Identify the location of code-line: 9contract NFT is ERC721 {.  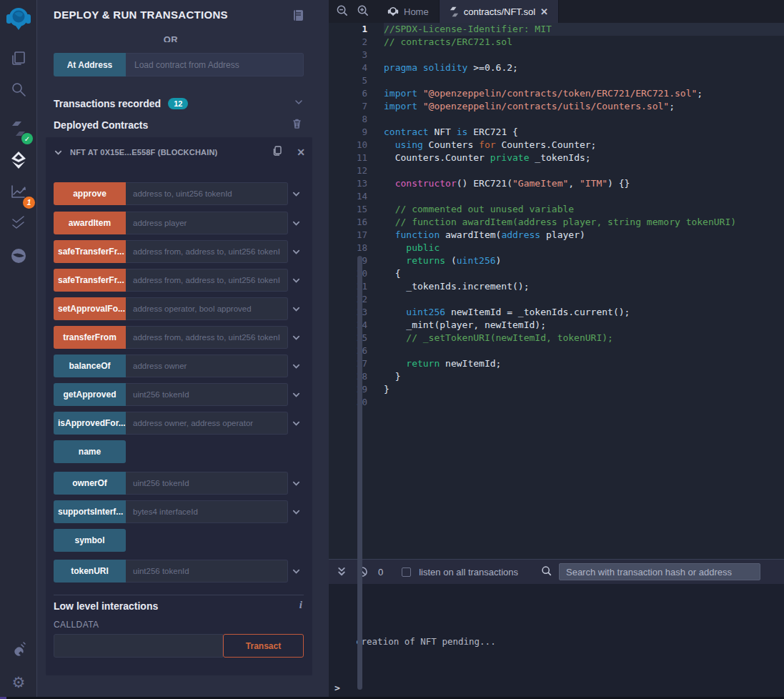
(556, 132).